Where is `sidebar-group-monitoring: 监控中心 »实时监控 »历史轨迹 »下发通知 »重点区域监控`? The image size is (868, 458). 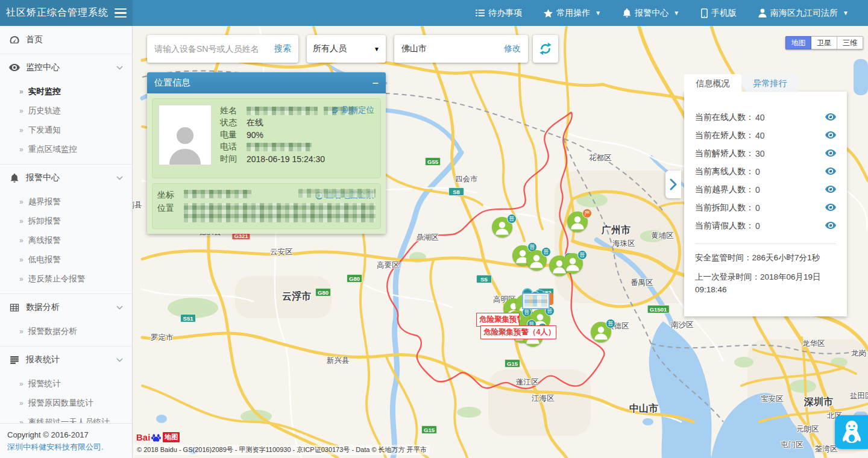 sidebar-group-monitoring: 监控中心 »实时监控 »历史轨迹 »下发通知 »重点区域监控 is located at coordinates (66, 108).